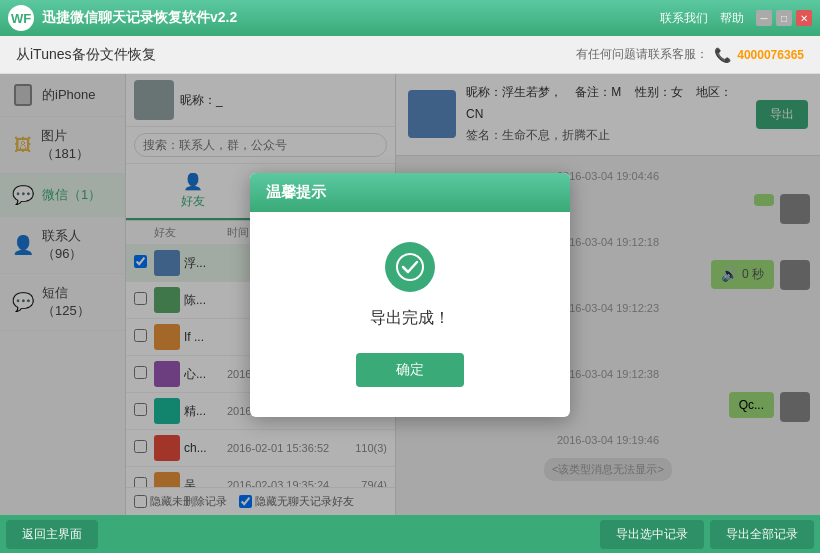 This screenshot has height=553, width=820. What do you see at coordinates (410, 370) in the screenshot?
I see `modal-confirm-button: 确定` at bounding box center [410, 370].